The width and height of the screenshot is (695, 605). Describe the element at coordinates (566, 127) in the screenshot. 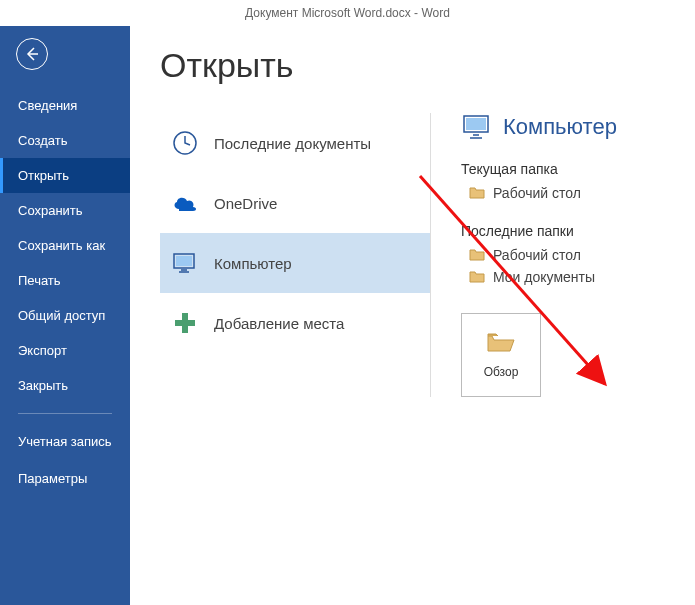

I see `detail-header: Компьютер` at that location.